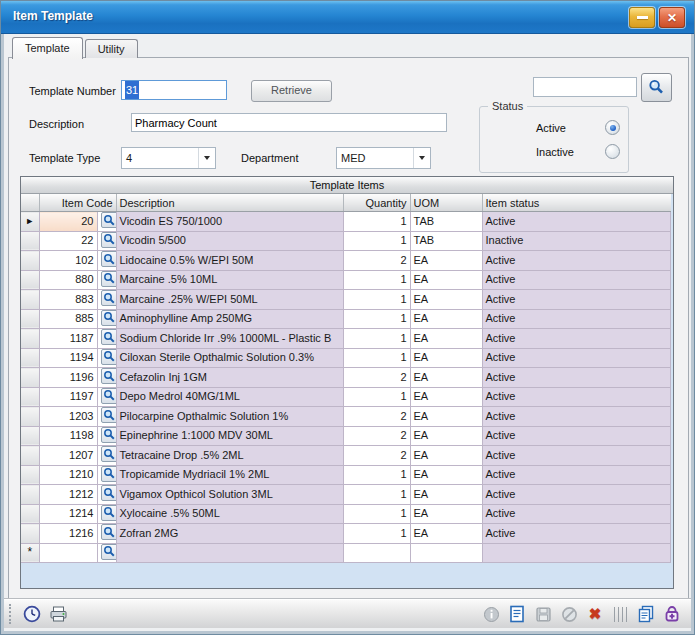 The height and width of the screenshot is (635, 695). What do you see at coordinates (230, 203) in the screenshot?
I see `description-column-header: Description` at bounding box center [230, 203].